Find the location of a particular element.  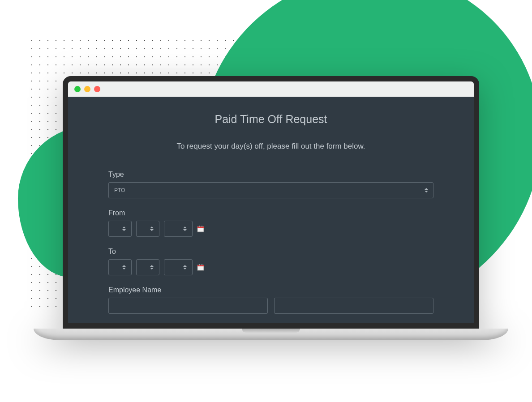

to-date-row is located at coordinates (271, 267).